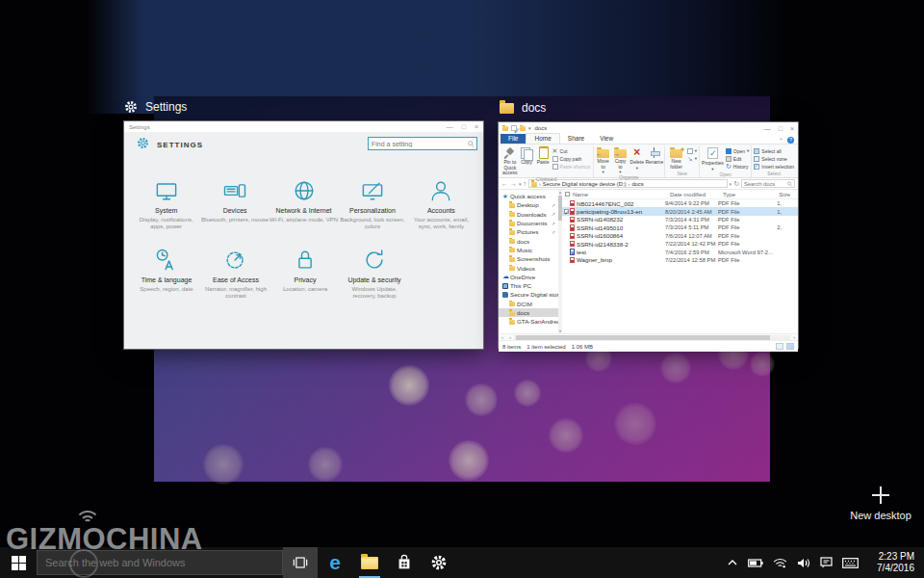 This screenshot has width=924, height=578. I want to click on minimize-button: —, so click(768, 129).